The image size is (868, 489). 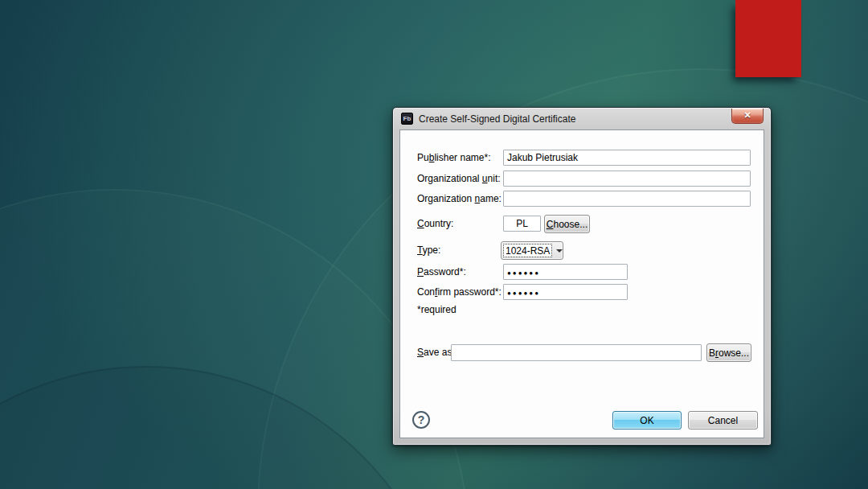 I want to click on ok-button: OK, so click(x=647, y=420).